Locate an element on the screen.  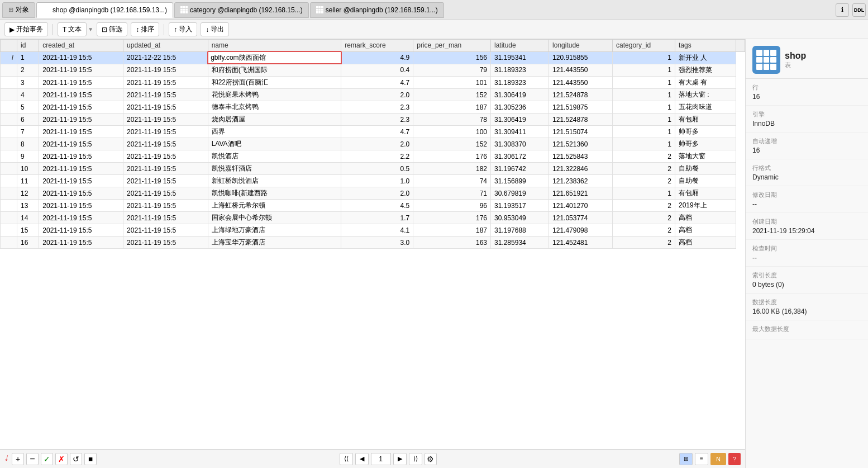
th-name: name is located at coordinates (275, 46).